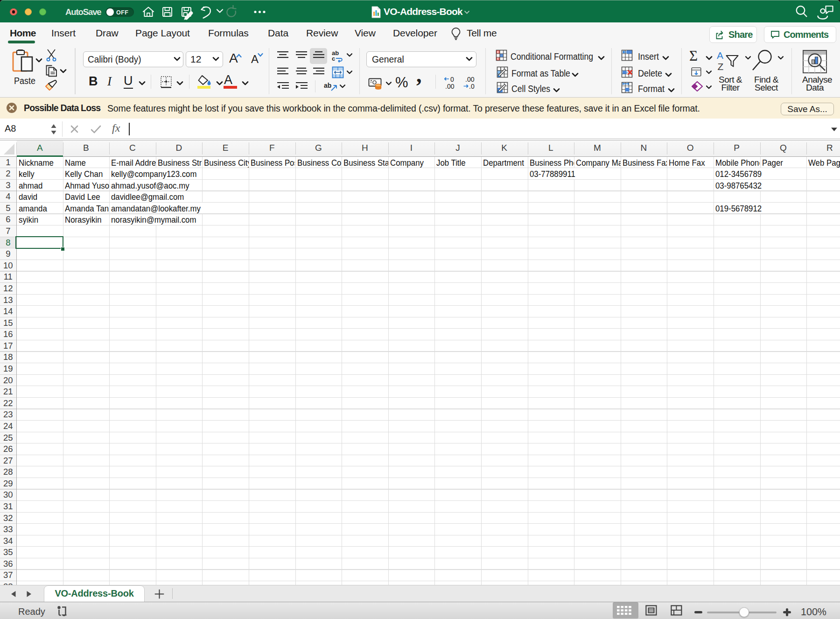  What do you see at coordinates (720, 55) in the screenshot?
I see `svg-text: A` at bounding box center [720, 55].